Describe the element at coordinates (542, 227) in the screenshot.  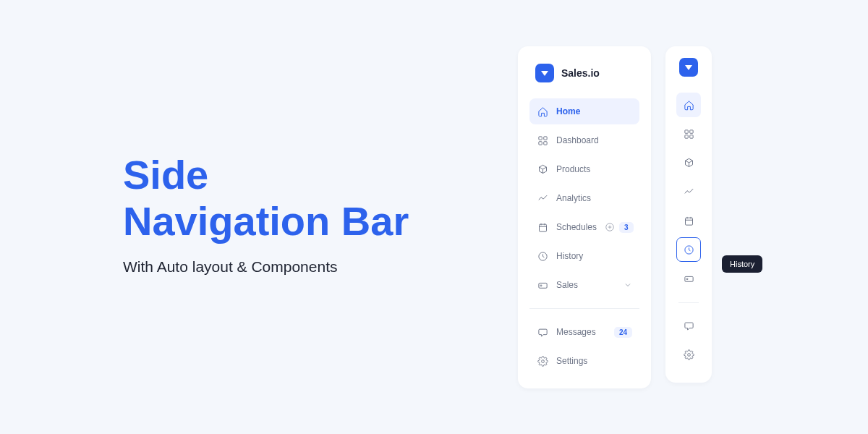
I see `schedules-icon` at that location.